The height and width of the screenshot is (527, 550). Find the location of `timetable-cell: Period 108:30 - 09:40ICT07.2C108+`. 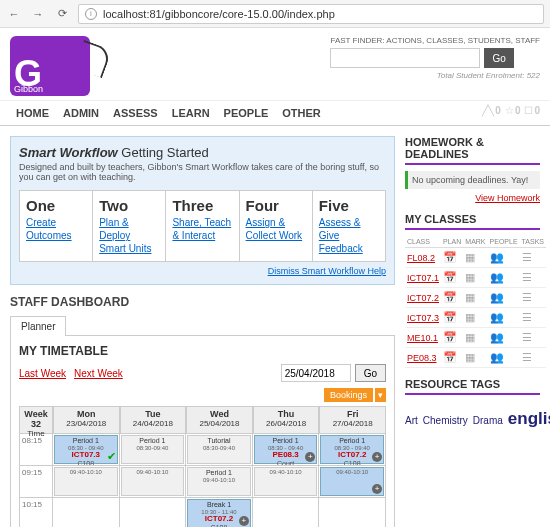

timetable-cell: Period 108:30 - 09:40ICT07.2C108+ is located at coordinates (352, 450).